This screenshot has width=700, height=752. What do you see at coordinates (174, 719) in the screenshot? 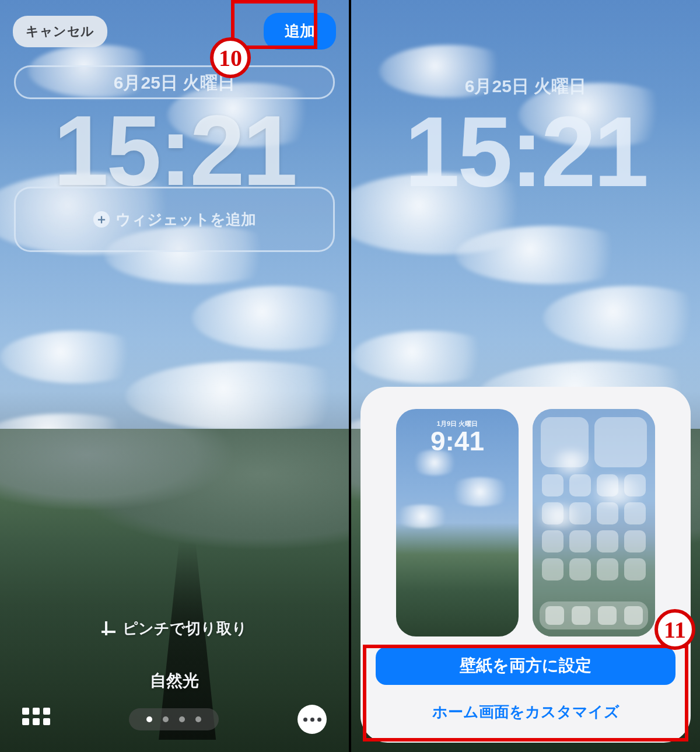
I see `bottombar` at bounding box center [174, 719].